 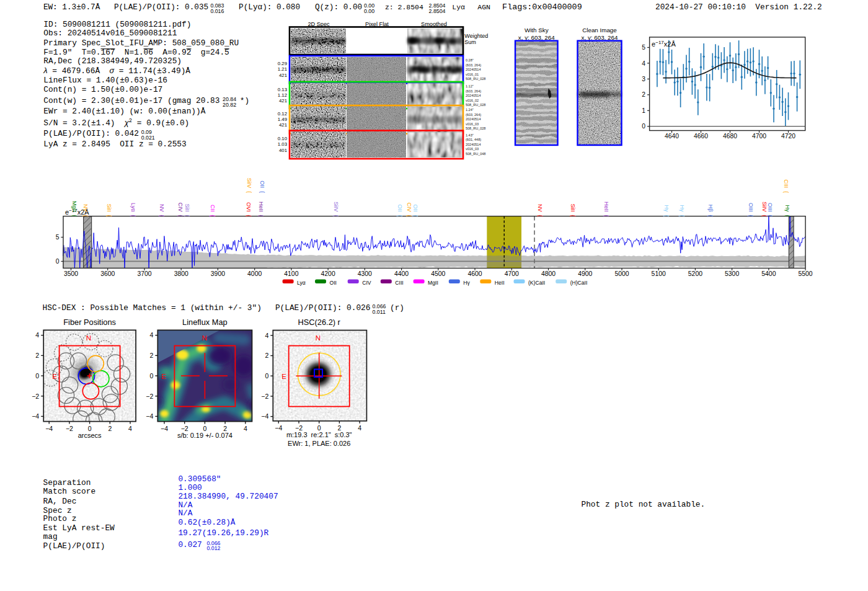 What do you see at coordinates (476, 36) in the screenshot?
I see `svg-text: Weighted` at bounding box center [476, 36].